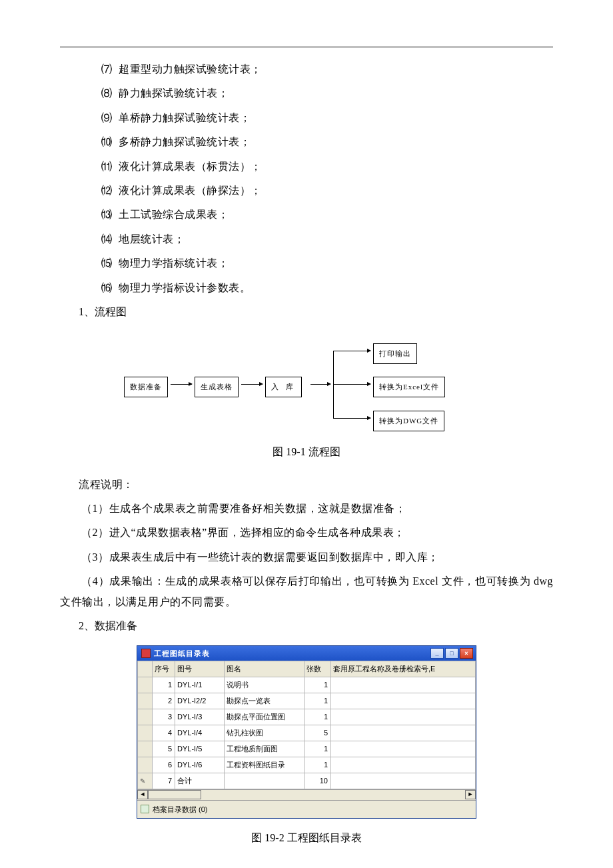 This screenshot has height=868, width=613. I want to click on table-cell: 合计, so click(200, 781).